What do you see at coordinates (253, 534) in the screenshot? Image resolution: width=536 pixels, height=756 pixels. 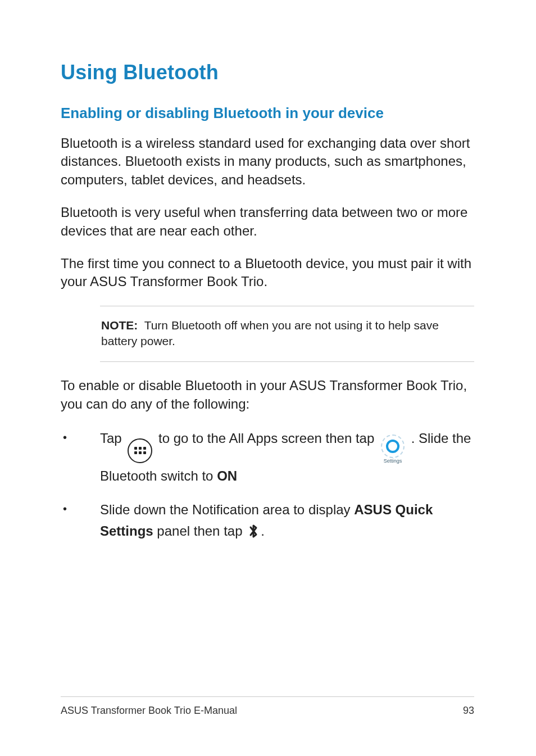 I see `bluetooth-icon` at bounding box center [253, 534].